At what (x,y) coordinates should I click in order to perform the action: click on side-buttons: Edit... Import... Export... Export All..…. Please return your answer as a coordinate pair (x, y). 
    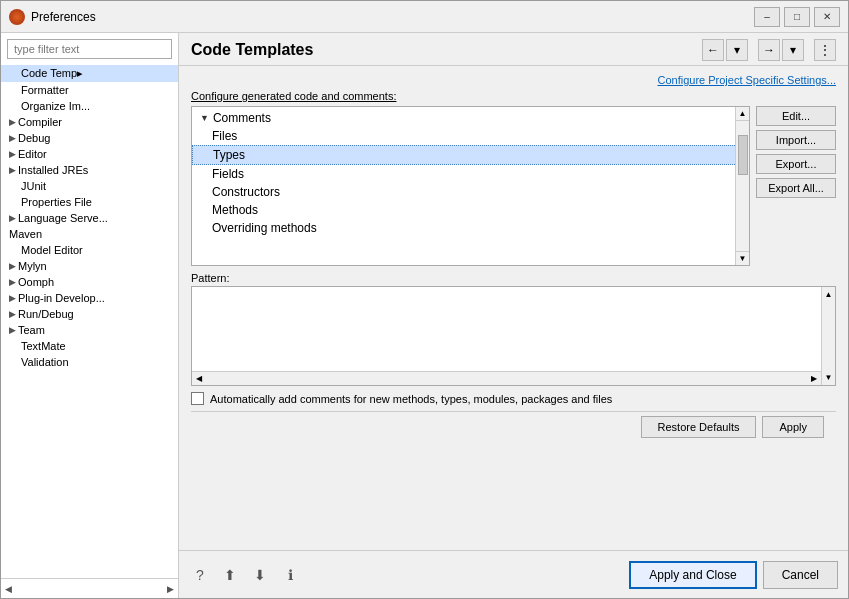
    Looking at the image, I should click on (796, 186).